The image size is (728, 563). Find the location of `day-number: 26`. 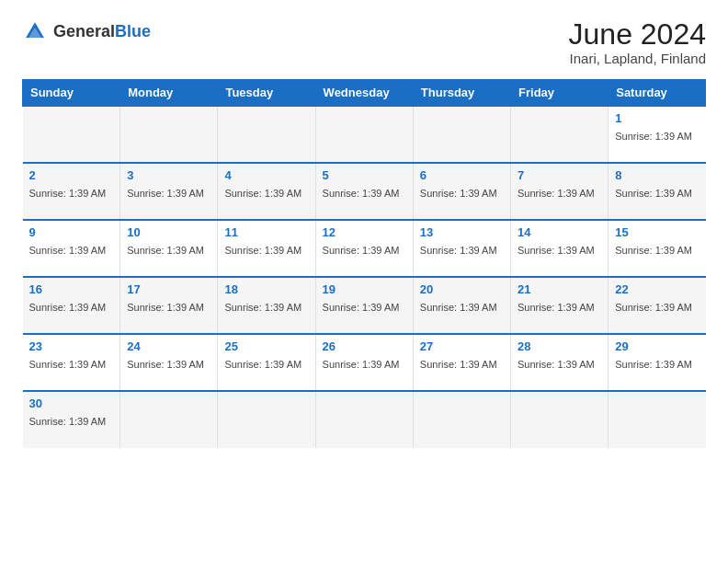

day-number: 26 is located at coordinates (364, 346).